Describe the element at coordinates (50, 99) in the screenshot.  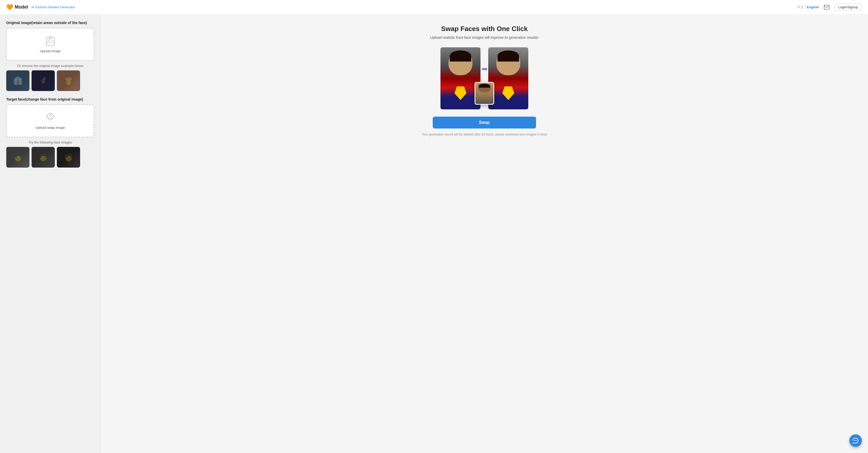
I see `target-face-title: Target face(change face from original im…` at that location.